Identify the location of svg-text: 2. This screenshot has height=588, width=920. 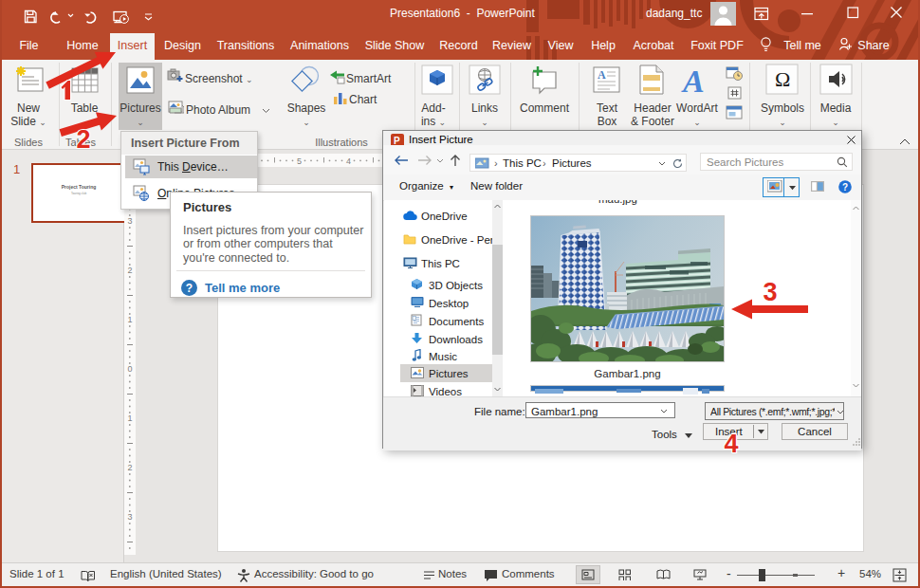
(83, 139).